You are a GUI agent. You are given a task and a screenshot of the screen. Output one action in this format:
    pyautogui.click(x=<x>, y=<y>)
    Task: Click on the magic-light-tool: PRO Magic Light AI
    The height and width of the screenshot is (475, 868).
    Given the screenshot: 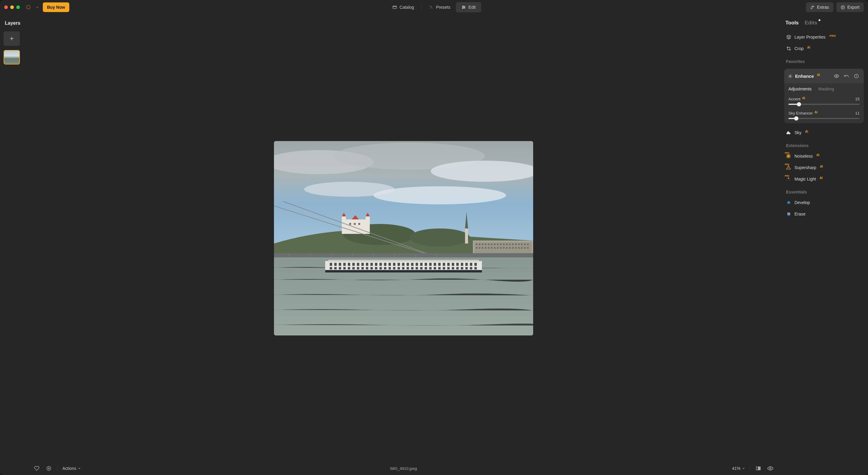 What is the action you would take?
    pyautogui.click(x=824, y=179)
    